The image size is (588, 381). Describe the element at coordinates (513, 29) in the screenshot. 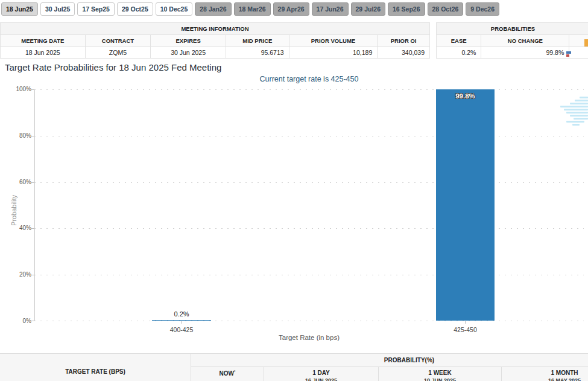

I see `probabilities-header: PROBABILITIES` at that location.